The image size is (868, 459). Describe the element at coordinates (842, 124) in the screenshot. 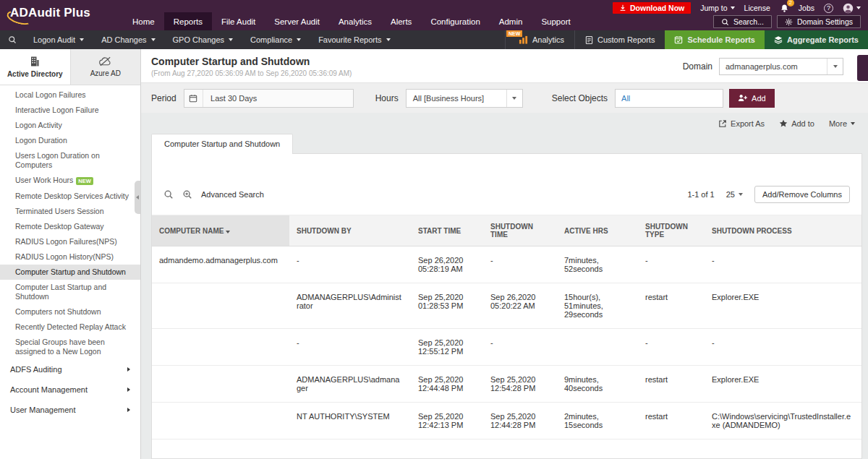

I see `more-menu: More` at that location.